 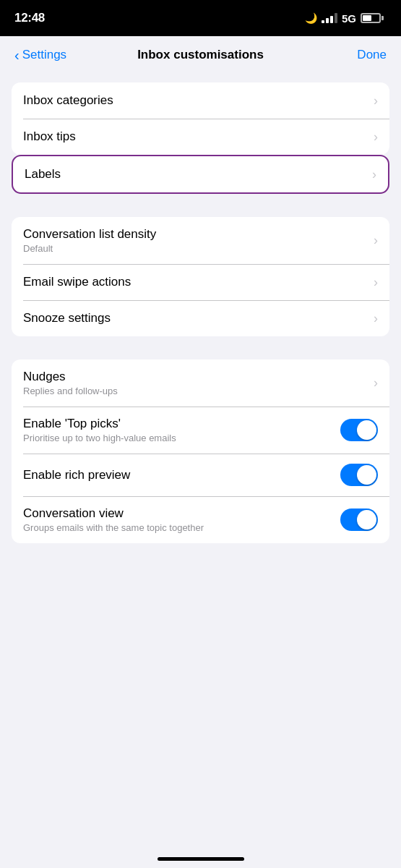 I want to click on toggle-thumb-conversation-view, so click(x=367, y=519).